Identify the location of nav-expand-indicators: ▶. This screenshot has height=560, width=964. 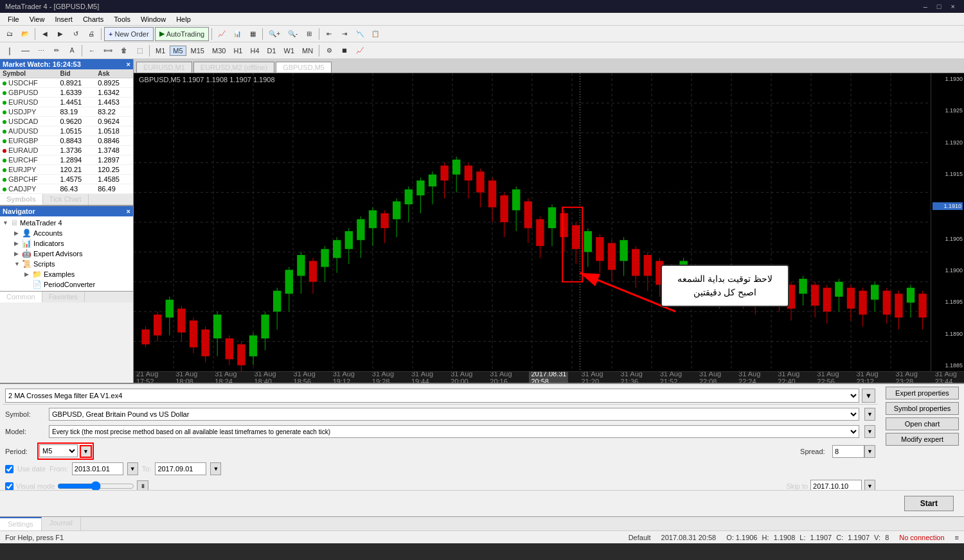
(18, 243).